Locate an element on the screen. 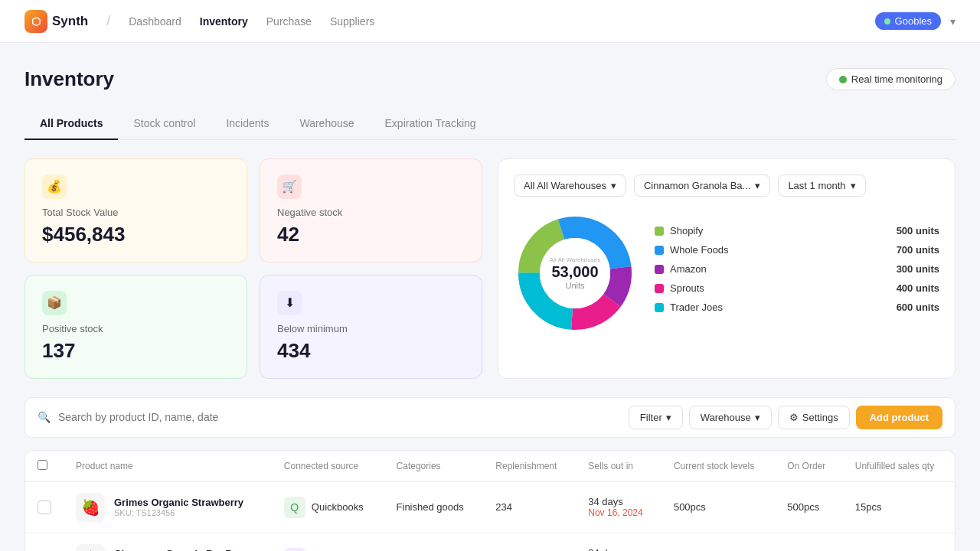 The image size is (980, 551). row1-on-order: 500pcs is located at coordinates (808, 507).